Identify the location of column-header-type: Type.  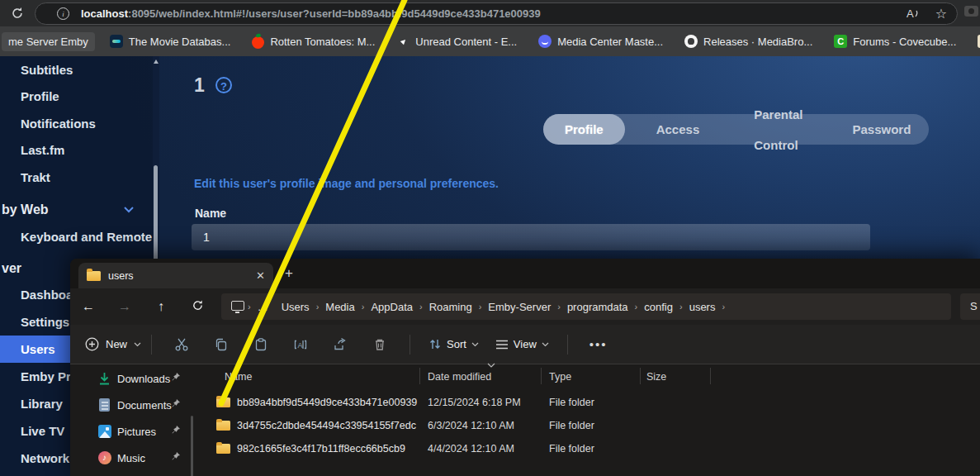
(560, 377).